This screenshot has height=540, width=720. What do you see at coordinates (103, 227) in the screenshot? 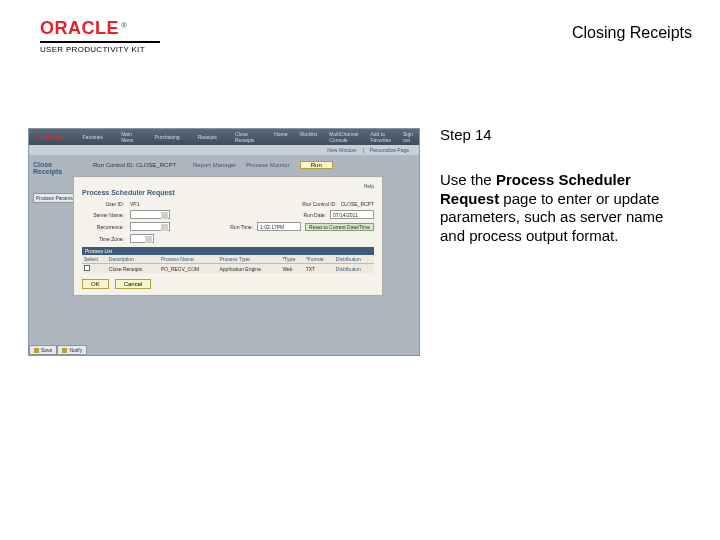
I see `recurrence-label: Recurrence:` at bounding box center [103, 227].